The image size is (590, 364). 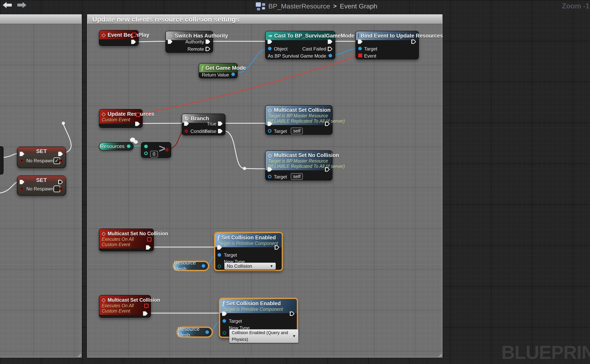 I want to click on index-in-pin, so click(x=146, y=153).